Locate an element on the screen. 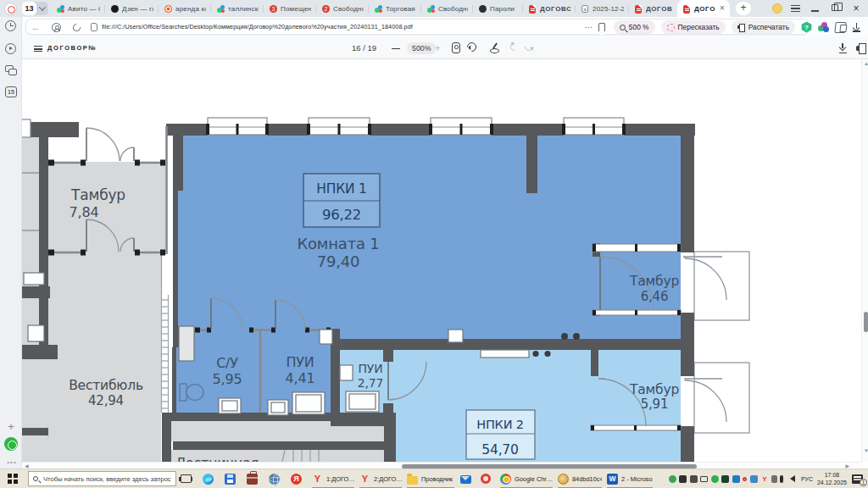 Image resolution: width=868 pixels, height=488 pixels. tab-dogovor-2: ДОГОВО is located at coordinates (653, 8).